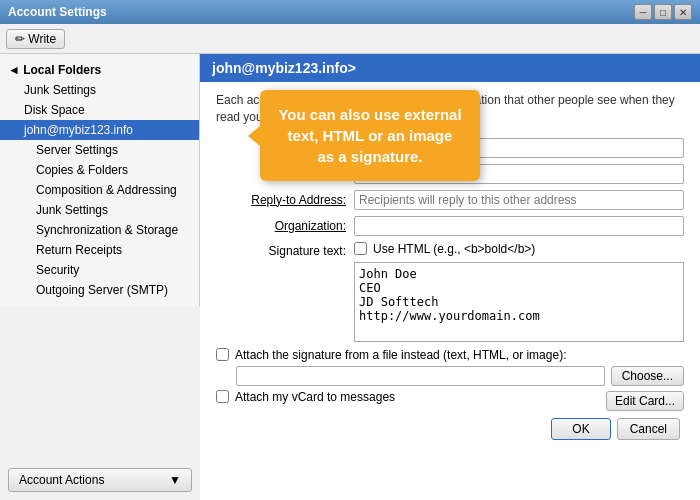 The width and height of the screenshot is (700, 500). What do you see at coordinates (350, 12) in the screenshot?
I see `title-bar: Account Settings ─ □ ✕` at bounding box center [350, 12].